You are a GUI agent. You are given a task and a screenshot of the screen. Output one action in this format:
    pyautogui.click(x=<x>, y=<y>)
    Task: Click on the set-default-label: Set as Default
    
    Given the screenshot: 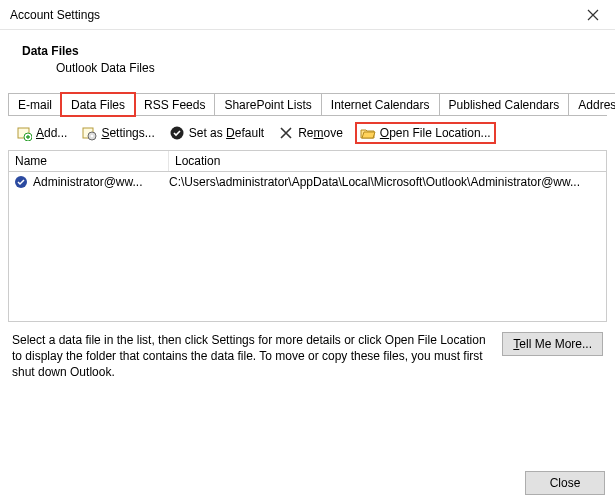 What is the action you would take?
    pyautogui.click(x=226, y=133)
    